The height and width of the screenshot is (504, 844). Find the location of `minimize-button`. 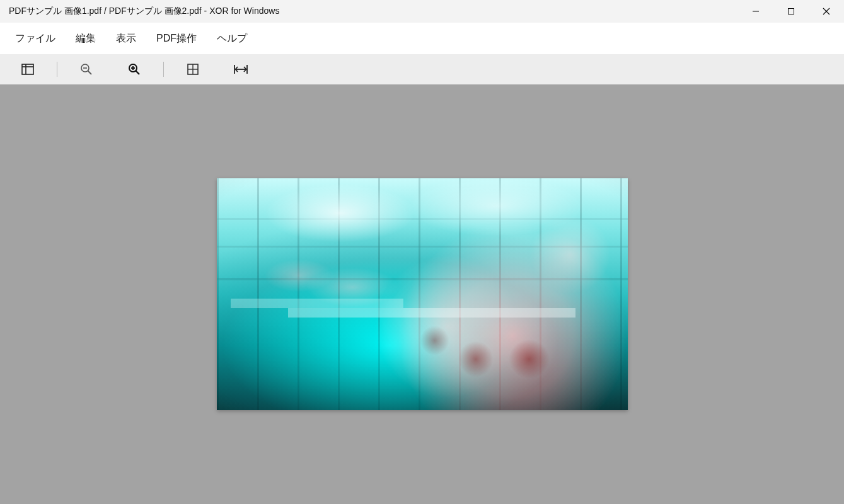

minimize-button is located at coordinates (756, 11).